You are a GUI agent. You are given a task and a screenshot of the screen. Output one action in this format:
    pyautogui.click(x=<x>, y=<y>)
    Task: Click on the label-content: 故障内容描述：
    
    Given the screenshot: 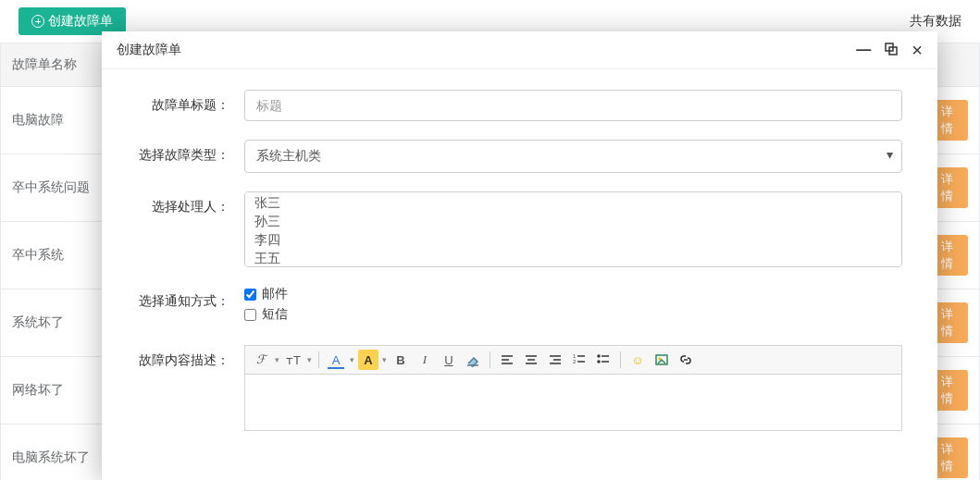 What is the action you would take?
    pyautogui.click(x=185, y=388)
    